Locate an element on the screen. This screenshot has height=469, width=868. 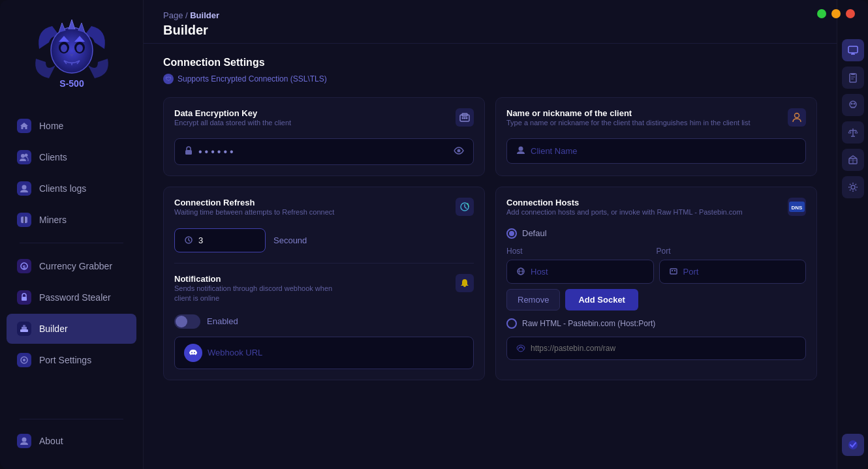
nav-items: Home Clients Clients logs Miners $ Cur is located at coordinates (72, 243).